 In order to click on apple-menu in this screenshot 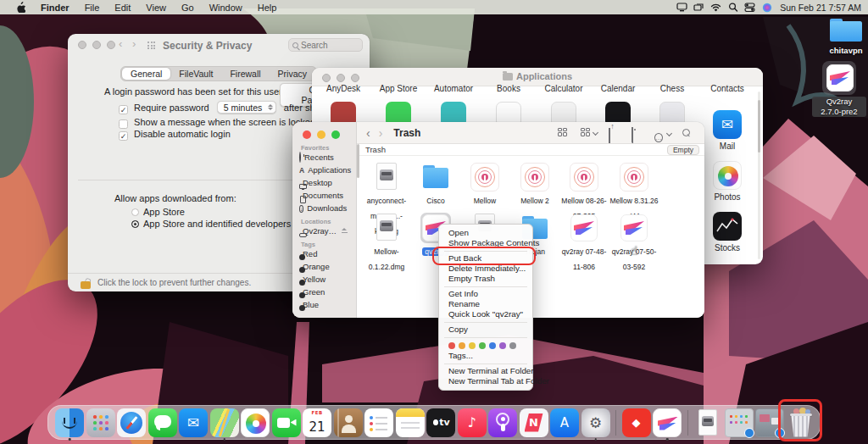, I will do `click(20, 7)`.